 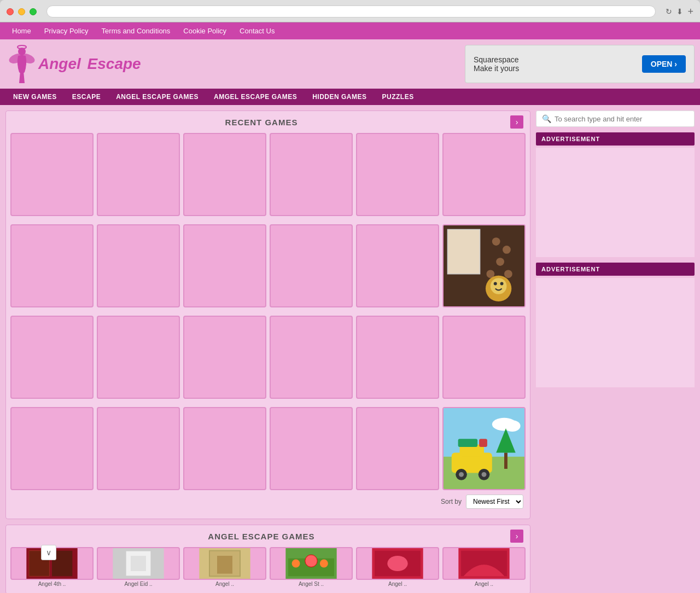 What do you see at coordinates (621, 119) in the screenshot?
I see `search-input` at bounding box center [621, 119].